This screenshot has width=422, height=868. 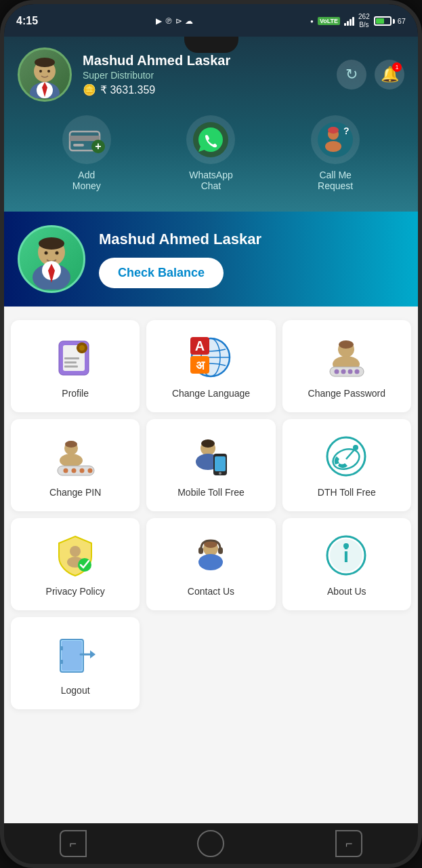 What do you see at coordinates (51, 259) in the screenshot?
I see `balance-avatar` at bounding box center [51, 259].